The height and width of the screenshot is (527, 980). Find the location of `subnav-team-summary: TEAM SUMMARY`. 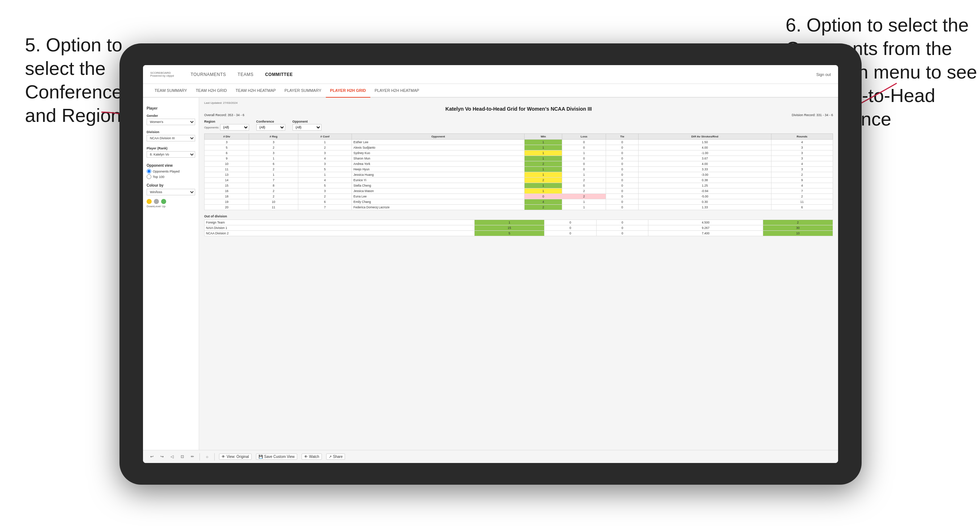

subnav-team-summary: TEAM SUMMARY is located at coordinates (171, 91).